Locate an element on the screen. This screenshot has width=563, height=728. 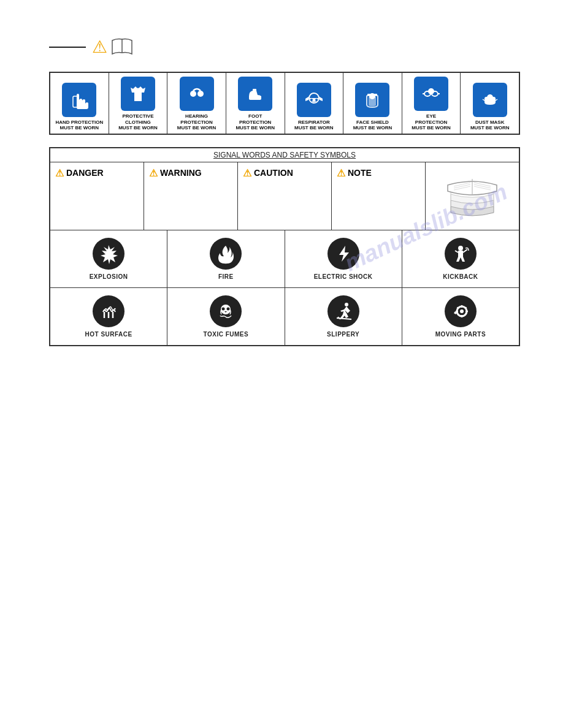
explosion-label: EXPLOSION is located at coordinates (109, 277).